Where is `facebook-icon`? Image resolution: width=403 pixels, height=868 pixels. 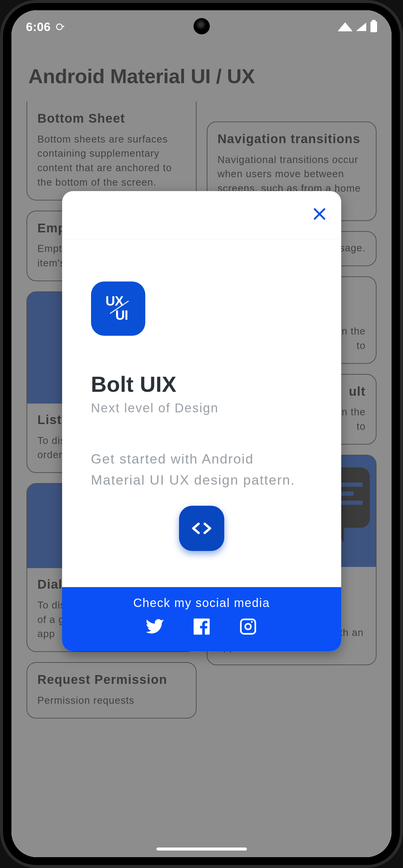
facebook-icon is located at coordinates (202, 627).